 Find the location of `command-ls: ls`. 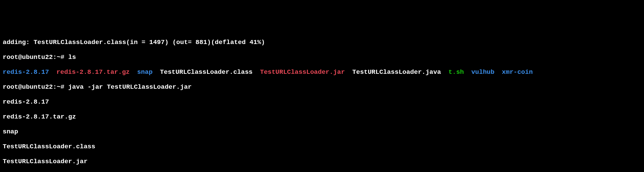

command-ls: ls is located at coordinates (72, 57).